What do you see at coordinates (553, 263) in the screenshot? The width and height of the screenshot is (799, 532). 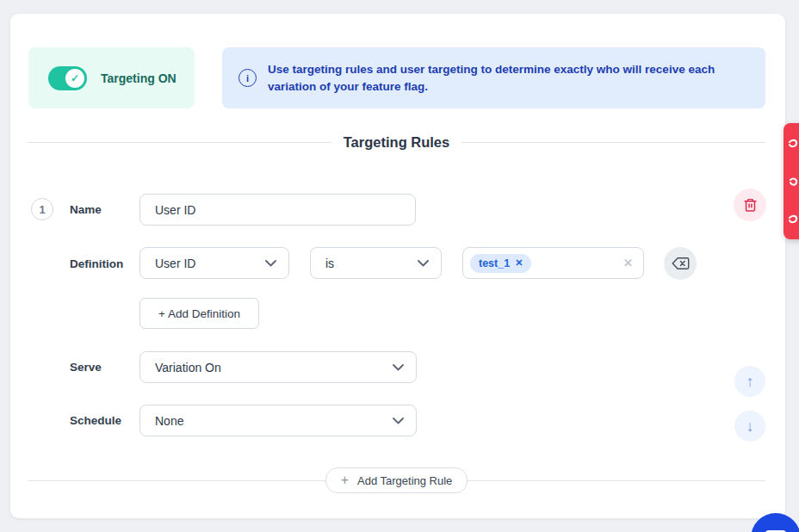 I see `definition-values-input: test_1 ✕ ✕` at bounding box center [553, 263].